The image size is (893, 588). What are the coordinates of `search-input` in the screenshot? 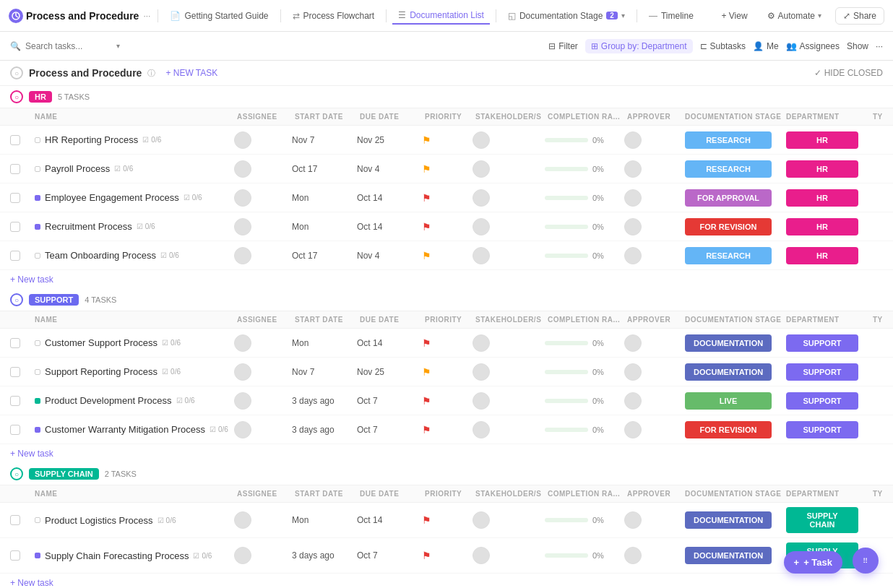 It's located at (69, 46).